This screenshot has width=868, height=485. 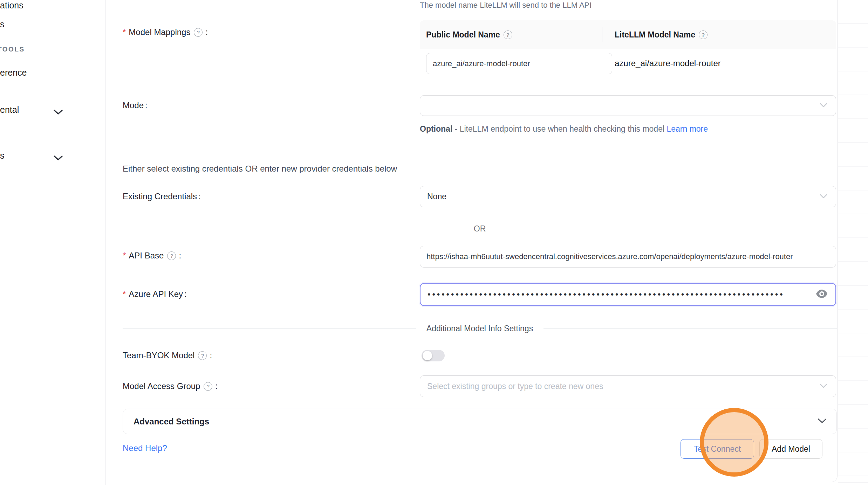 I want to click on model-access-group-label: Model Access Group, so click(x=161, y=386).